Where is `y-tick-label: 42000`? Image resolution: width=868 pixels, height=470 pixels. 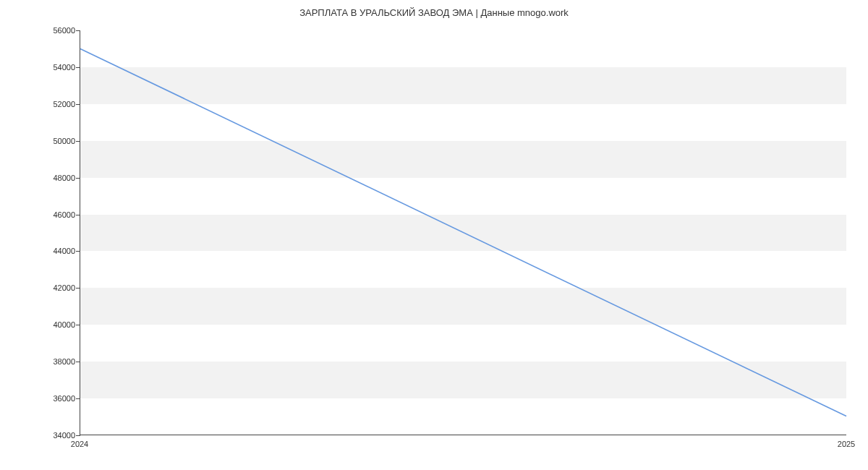 y-tick-label: 42000 is located at coordinates (46, 288).